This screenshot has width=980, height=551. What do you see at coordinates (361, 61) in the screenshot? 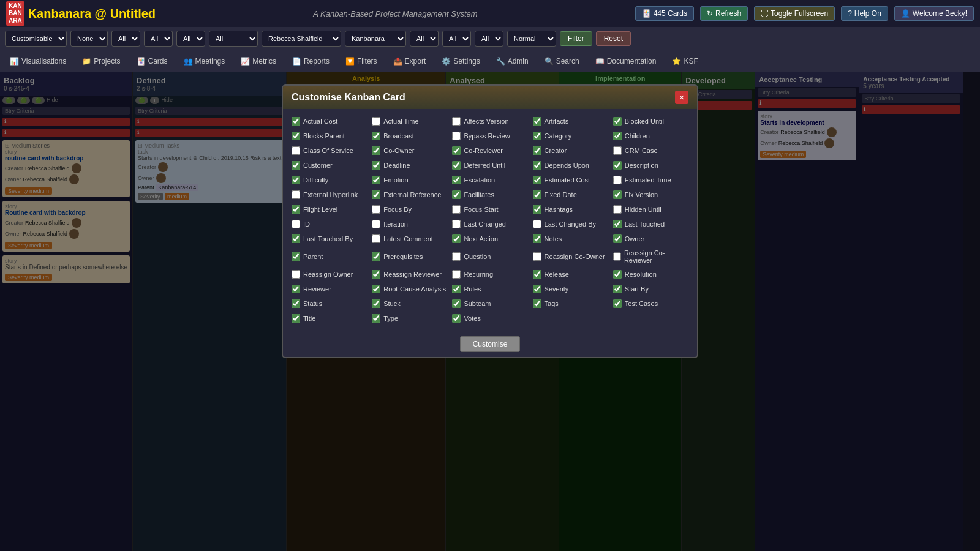
I see `nav-filters: 🔽 Filters` at bounding box center [361, 61].